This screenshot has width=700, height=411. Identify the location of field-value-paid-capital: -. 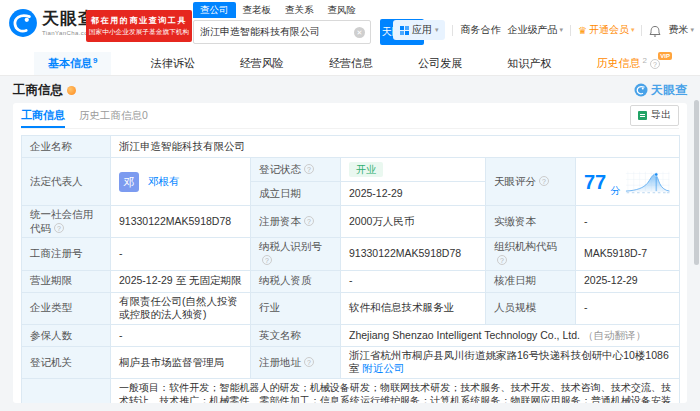
(628, 222).